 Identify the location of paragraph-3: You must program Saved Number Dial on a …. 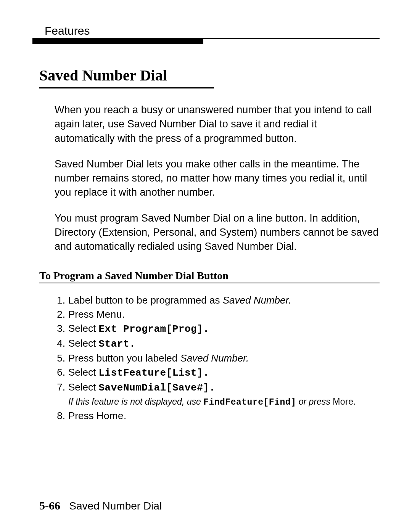
(217, 233).